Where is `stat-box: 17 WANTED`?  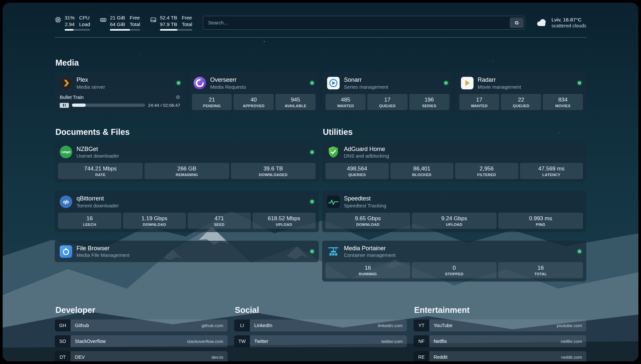 stat-box: 17 WANTED is located at coordinates (479, 102).